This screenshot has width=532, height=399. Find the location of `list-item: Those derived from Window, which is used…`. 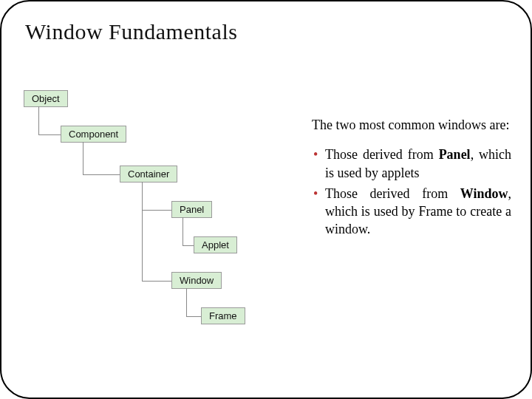

list-item: Those derived from Window, which is used… is located at coordinates (418, 211).